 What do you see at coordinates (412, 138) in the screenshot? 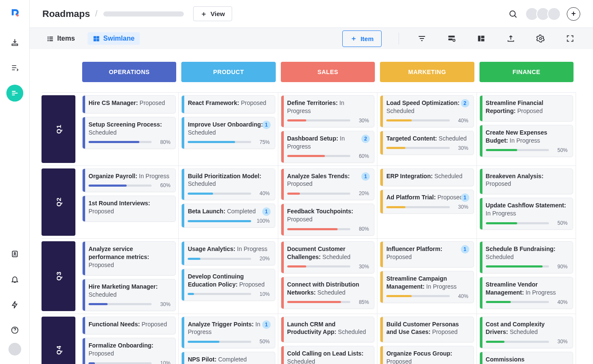
I see `card-title: Targeted Content:` at bounding box center [412, 138].